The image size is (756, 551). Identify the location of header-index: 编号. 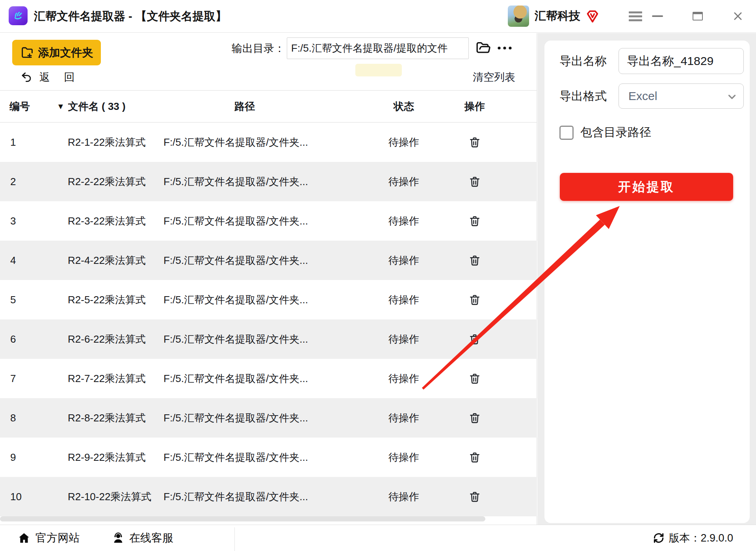
(28, 106).